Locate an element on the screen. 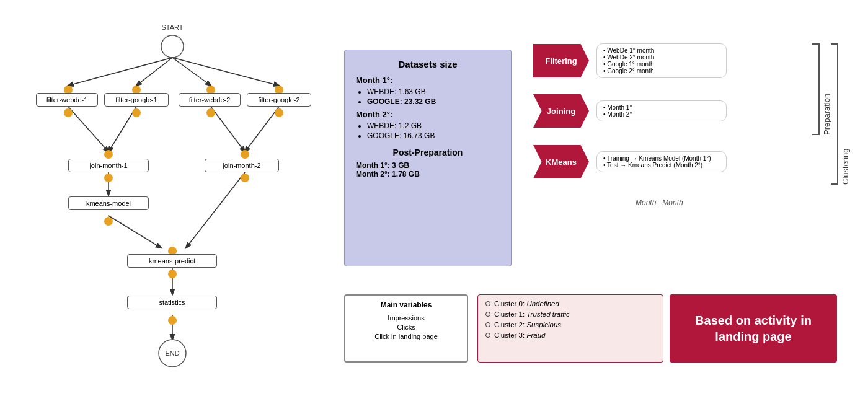 The height and width of the screenshot is (409, 868). datasets-title: Datasets size is located at coordinates (428, 64).